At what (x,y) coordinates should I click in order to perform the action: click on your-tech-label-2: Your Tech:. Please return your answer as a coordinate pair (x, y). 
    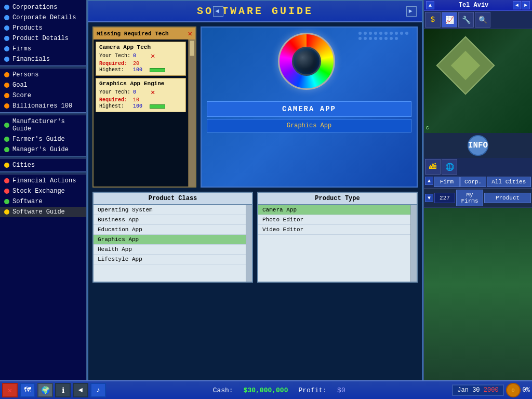
    Looking at the image, I should click on (116, 92).